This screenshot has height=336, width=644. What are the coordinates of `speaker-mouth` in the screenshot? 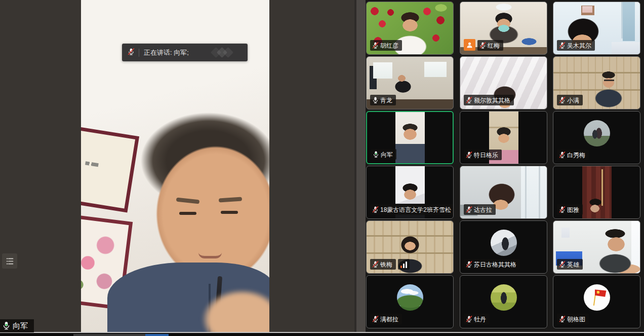 It's located at (210, 255).